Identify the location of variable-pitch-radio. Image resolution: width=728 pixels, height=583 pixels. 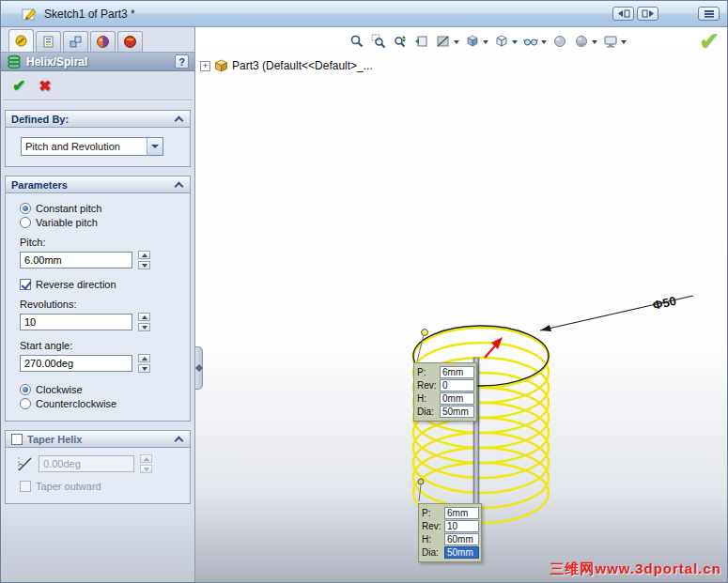
(25, 222).